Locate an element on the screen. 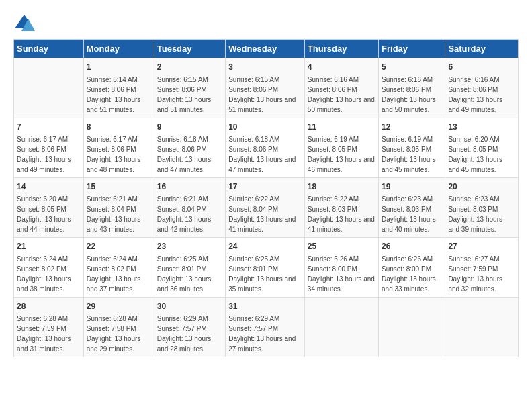 This screenshot has width=532, height=411. cell-info: Sunrise: 6:22 AMSunset: 8:03 PMDaylight:… is located at coordinates (341, 214).